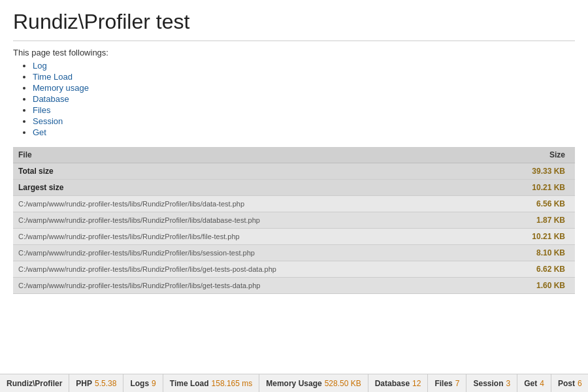  What do you see at coordinates (542, 384) in the screenshot?
I see `bar-value: 4` at bounding box center [542, 384].